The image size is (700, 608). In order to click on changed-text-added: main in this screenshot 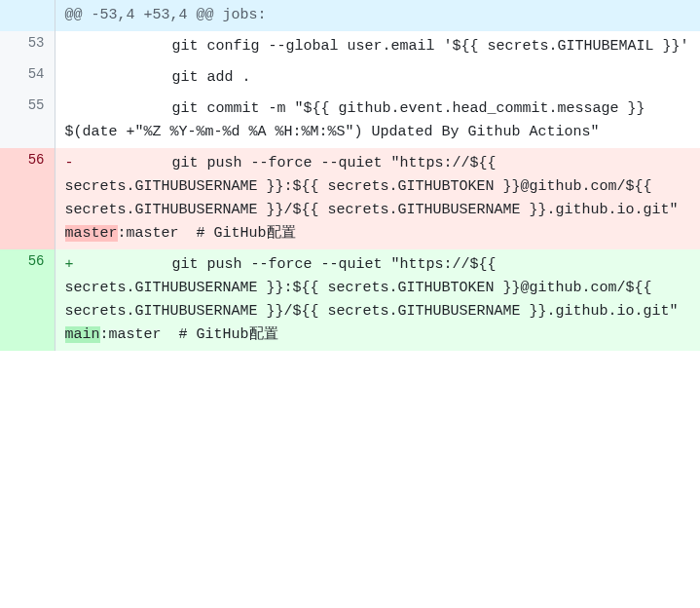, I will do `click(83, 335)`.